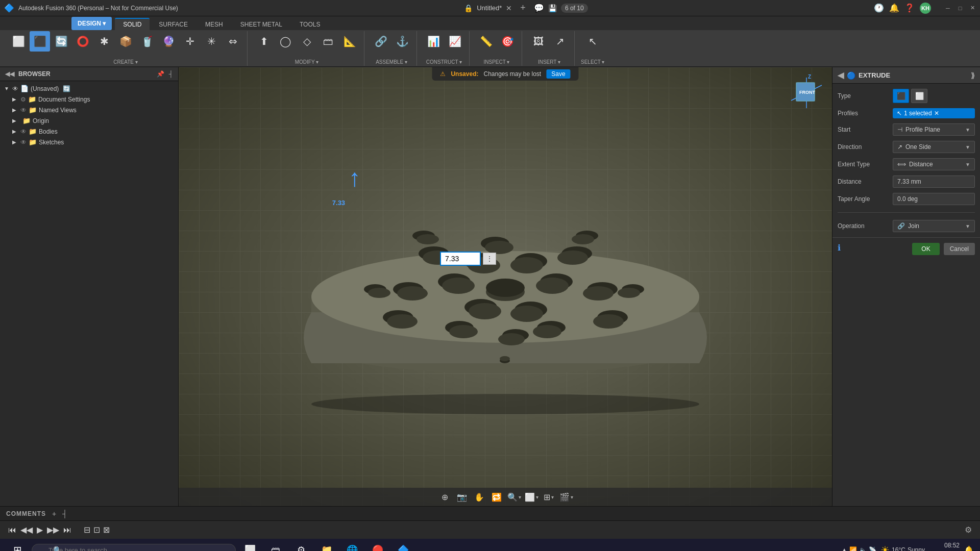  What do you see at coordinates (89, 132) in the screenshot?
I see `tree-item-bodies: ▶ 👁 📁 Bodies` at bounding box center [89, 132].